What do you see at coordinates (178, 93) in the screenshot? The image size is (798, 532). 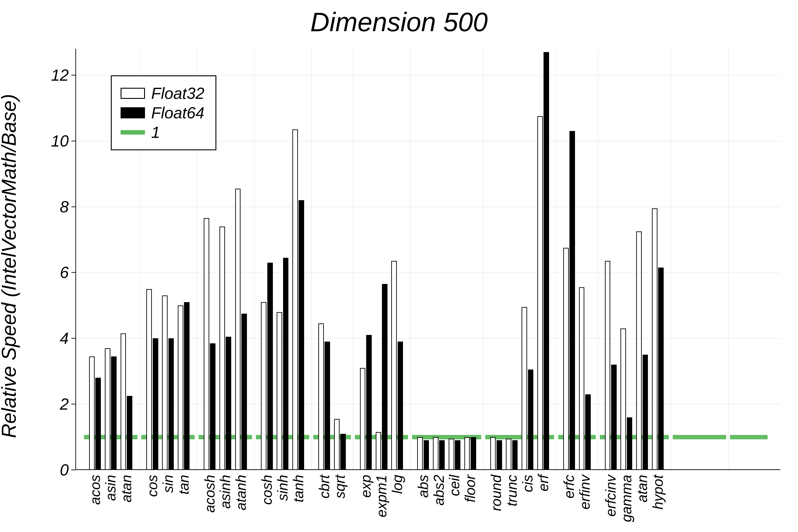 I see `legend-label: Float32` at bounding box center [178, 93].